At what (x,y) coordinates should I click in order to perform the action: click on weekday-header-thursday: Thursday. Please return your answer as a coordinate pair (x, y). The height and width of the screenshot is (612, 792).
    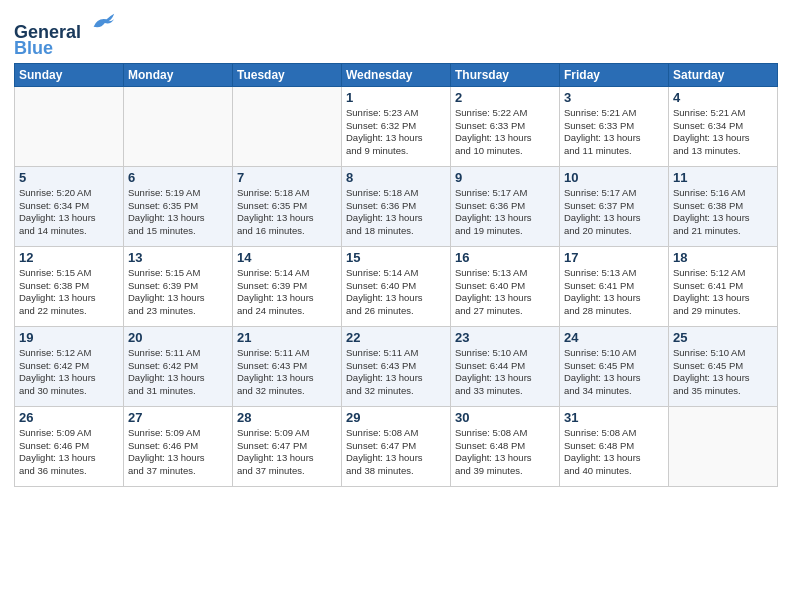
    Looking at the image, I should click on (506, 74).